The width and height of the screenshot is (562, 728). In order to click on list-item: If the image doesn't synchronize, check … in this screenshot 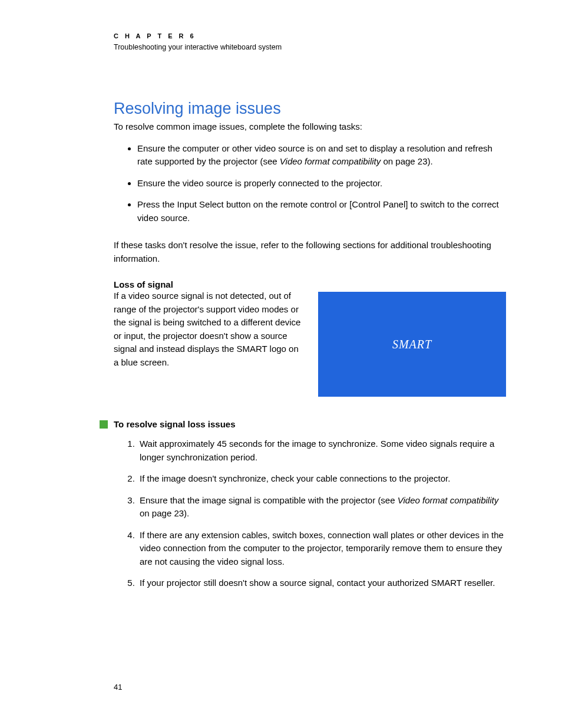, I will do `click(322, 479)`.